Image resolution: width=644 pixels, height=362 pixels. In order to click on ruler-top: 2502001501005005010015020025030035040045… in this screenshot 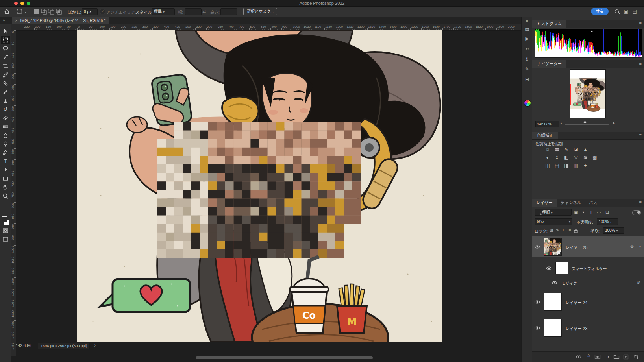, I will do `click(268, 28)`.